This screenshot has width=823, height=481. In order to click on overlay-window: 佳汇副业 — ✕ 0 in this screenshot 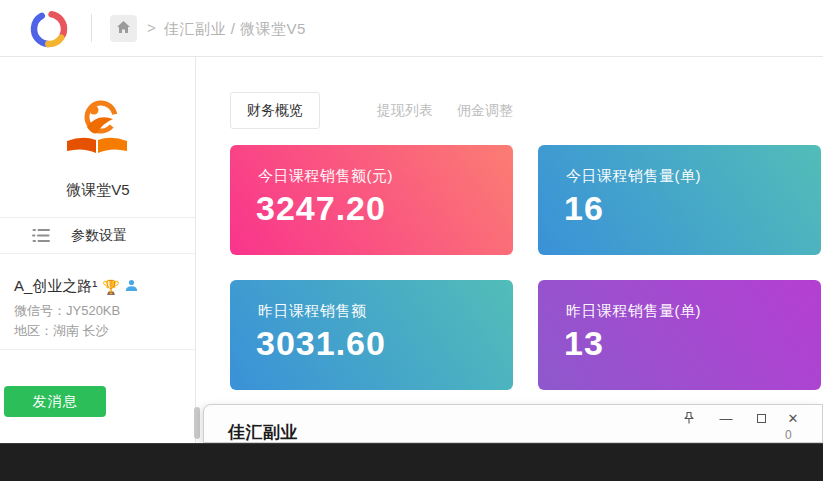, I will do `click(513, 424)`.